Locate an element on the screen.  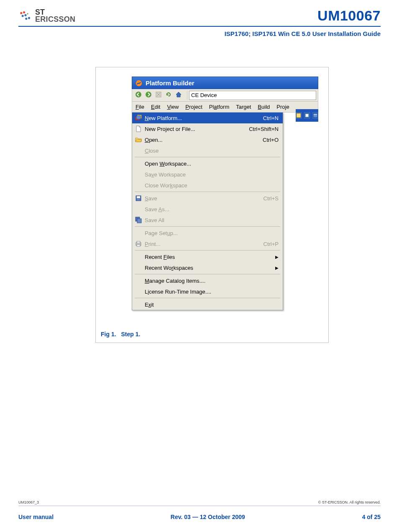
menu-build: Build is located at coordinates (263, 107).